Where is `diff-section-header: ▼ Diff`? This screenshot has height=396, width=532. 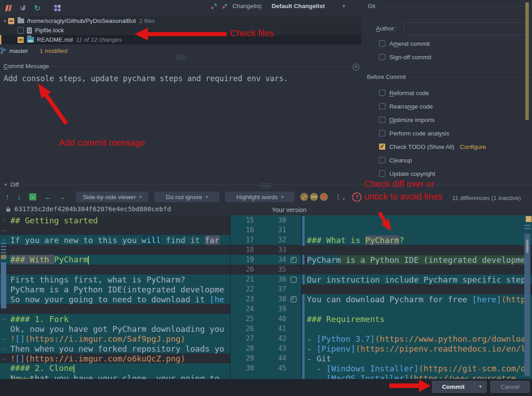
diff-section-header: ▼ Diff is located at coordinates (11, 185).